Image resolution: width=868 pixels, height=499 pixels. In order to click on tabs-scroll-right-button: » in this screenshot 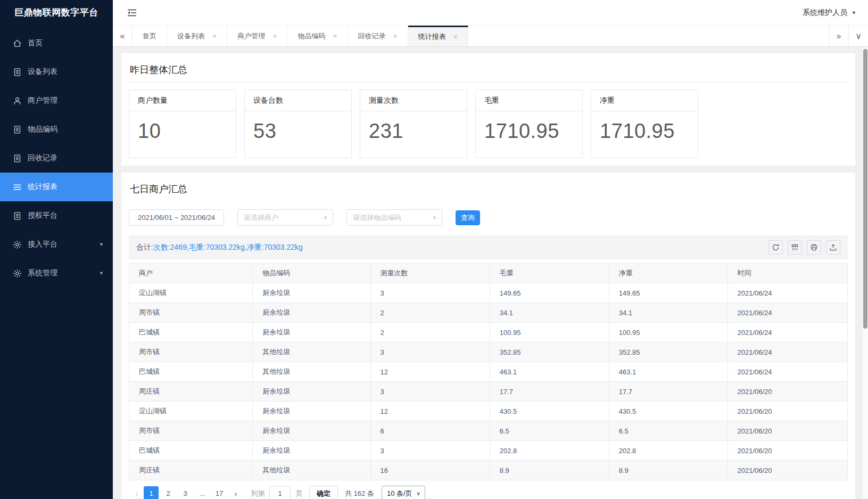, I will do `click(839, 36)`.